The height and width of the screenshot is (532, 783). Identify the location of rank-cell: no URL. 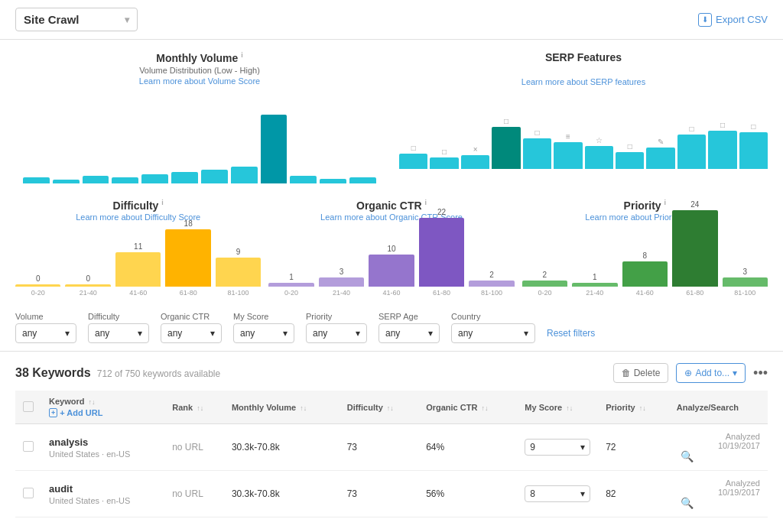
(194, 494).